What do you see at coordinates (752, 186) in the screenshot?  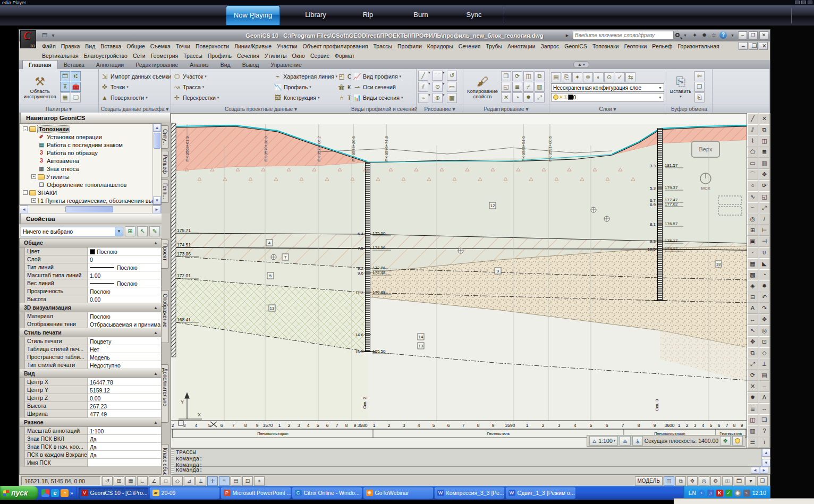 I see `circle-icon: ○` at bounding box center [752, 186].